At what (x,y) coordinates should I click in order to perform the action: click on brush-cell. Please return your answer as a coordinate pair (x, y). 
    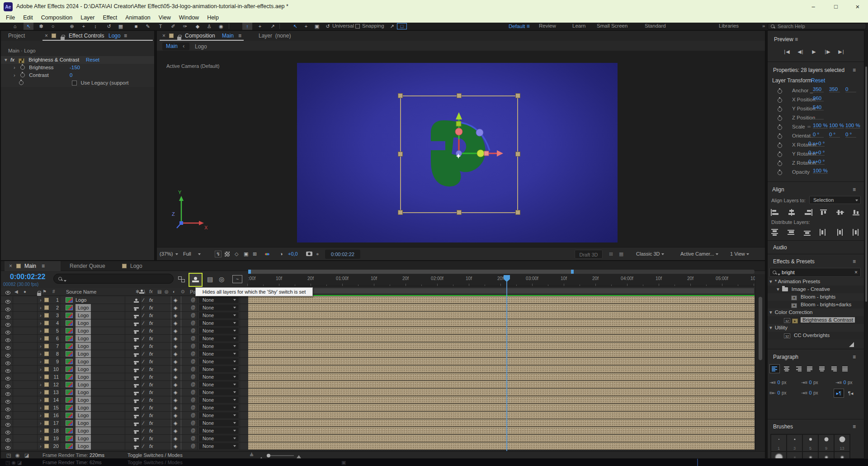
    Looking at the image, I should click on (826, 455).